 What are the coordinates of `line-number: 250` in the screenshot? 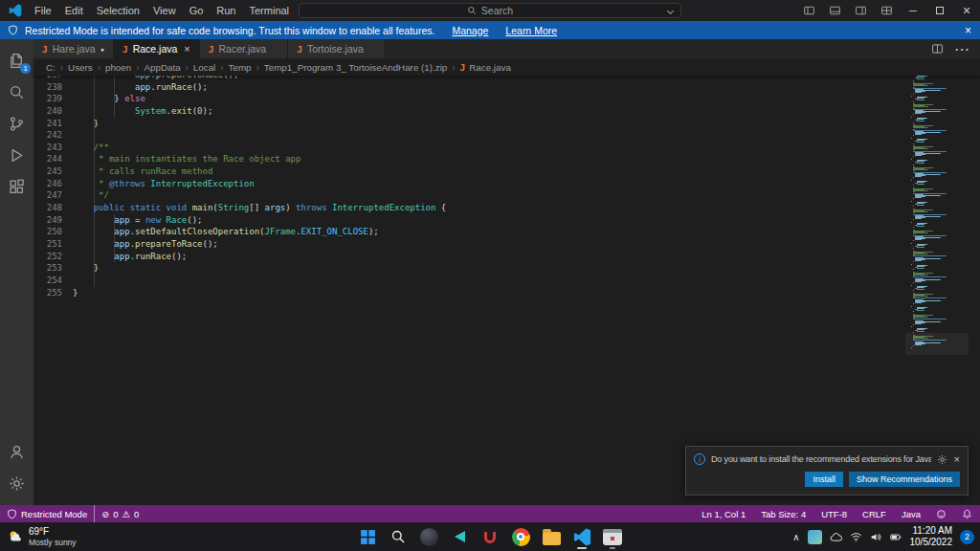 It's located at (48, 231).